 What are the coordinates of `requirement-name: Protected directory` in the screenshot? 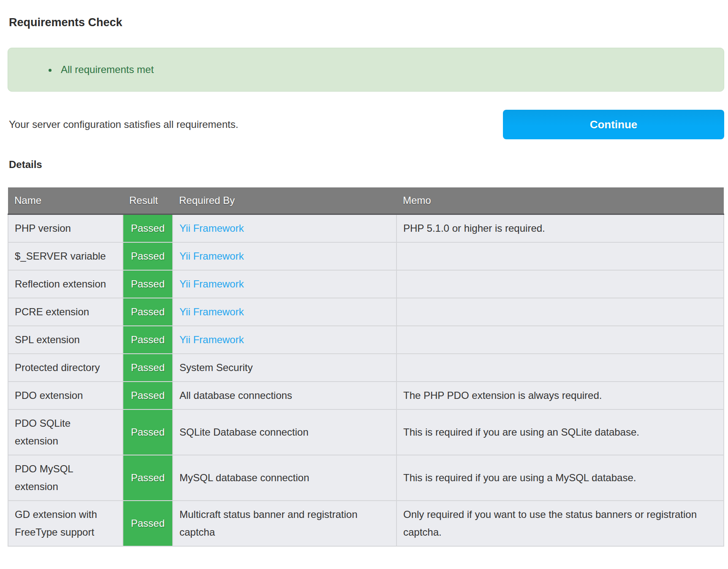 It's located at (65, 368).